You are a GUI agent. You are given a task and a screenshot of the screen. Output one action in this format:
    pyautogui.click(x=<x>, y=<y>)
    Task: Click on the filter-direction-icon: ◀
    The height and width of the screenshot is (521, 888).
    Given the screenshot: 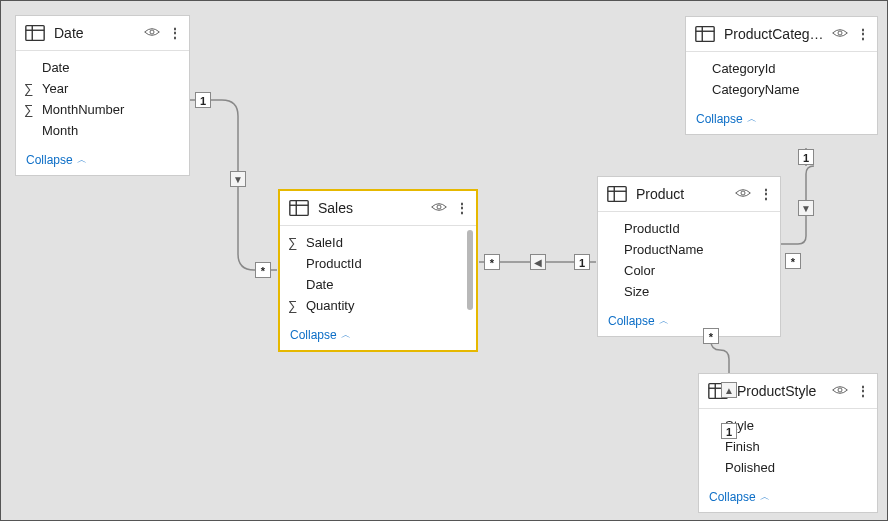 What is the action you would take?
    pyautogui.click(x=538, y=262)
    